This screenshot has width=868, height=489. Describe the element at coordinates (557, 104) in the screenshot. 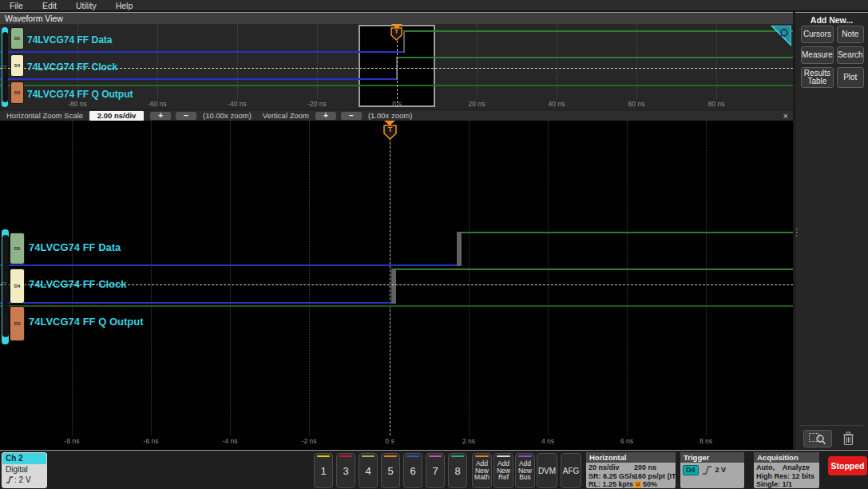

I see `overview-tick: 40 ns` at that location.